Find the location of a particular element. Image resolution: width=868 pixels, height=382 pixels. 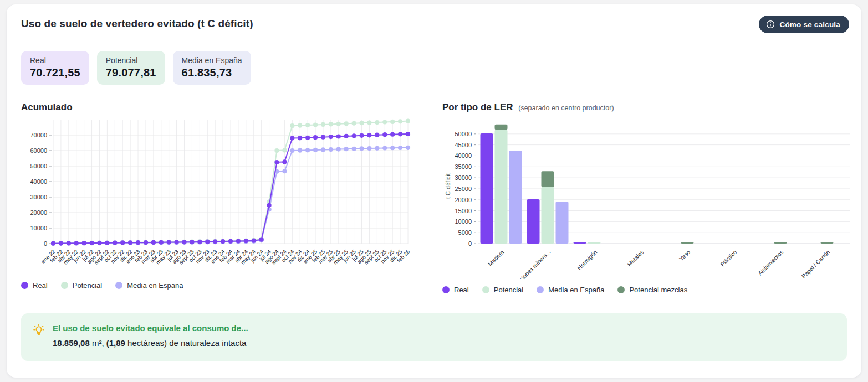

ler-chart-title-text: Por tipo de LER is located at coordinates (478, 107).